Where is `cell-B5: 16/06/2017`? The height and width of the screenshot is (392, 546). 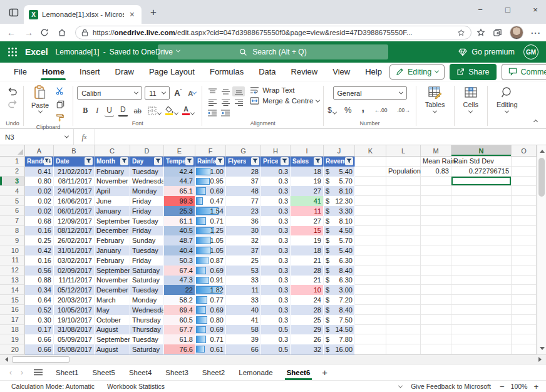 cell-B5: 16/06/2017 is located at coordinates (74, 201).